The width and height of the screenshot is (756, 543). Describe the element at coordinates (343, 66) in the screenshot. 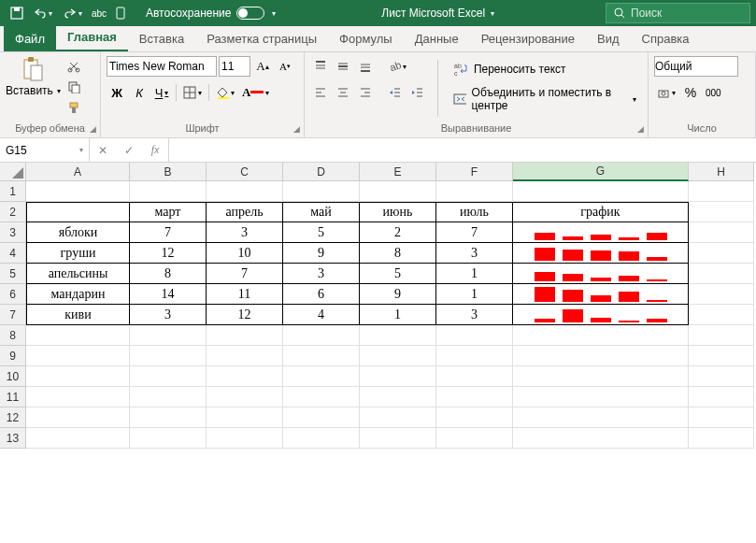

I see `align-middle-icon` at that location.